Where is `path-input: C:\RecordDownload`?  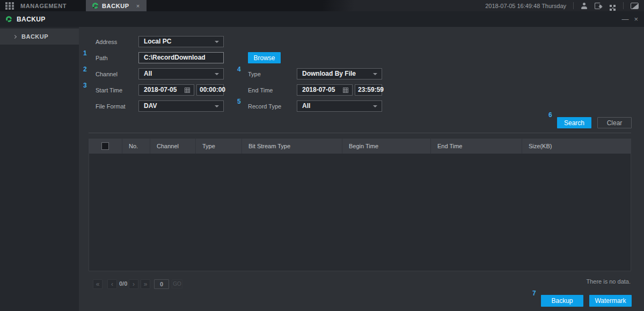 path-input: C:\RecordDownload is located at coordinates (181, 58).